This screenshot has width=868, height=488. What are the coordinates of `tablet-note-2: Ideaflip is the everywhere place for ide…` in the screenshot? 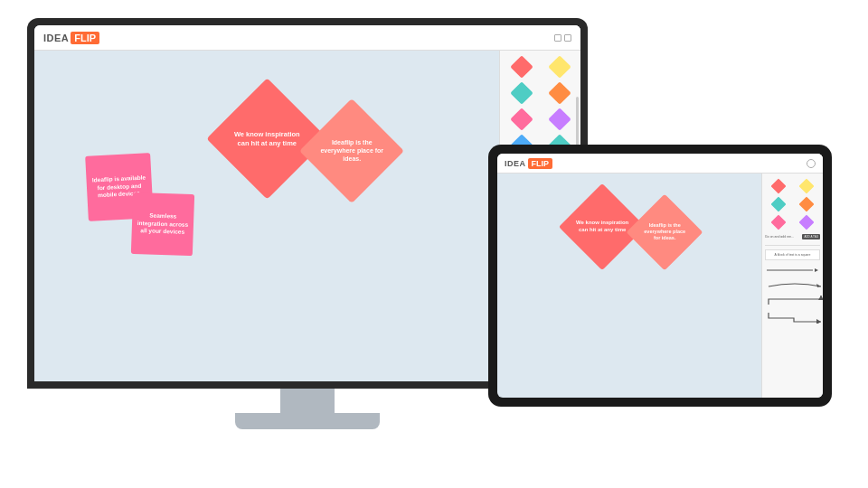 It's located at (665, 232).